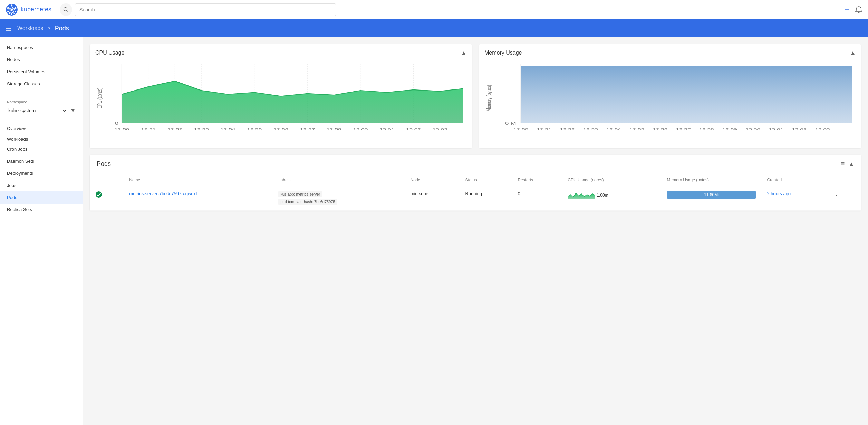 The image size is (868, 425). I want to click on sidebar-item-deployments: Deployments, so click(41, 173).